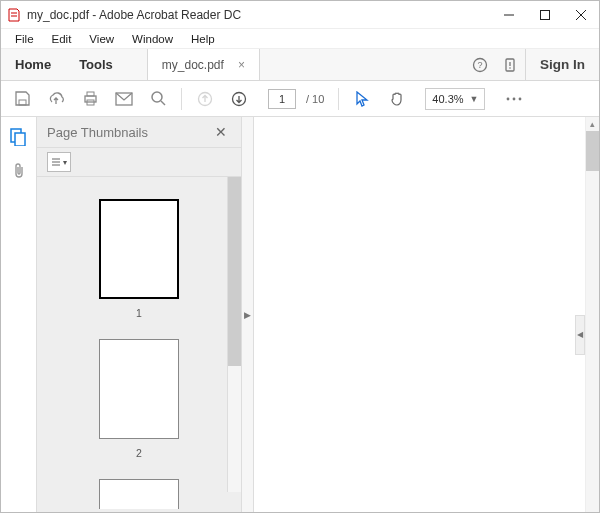 The height and width of the screenshot is (513, 600). What do you see at coordinates (139, 132) in the screenshot?
I see `panel-header: Page Thumbnails ✕` at bounding box center [139, 132].